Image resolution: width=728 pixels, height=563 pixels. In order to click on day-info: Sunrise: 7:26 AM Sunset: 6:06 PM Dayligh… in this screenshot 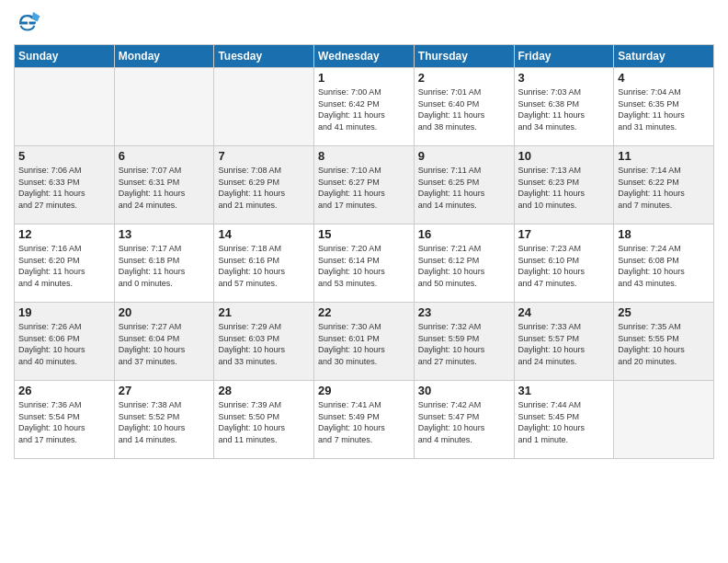, I will do `click(64, 344)`.